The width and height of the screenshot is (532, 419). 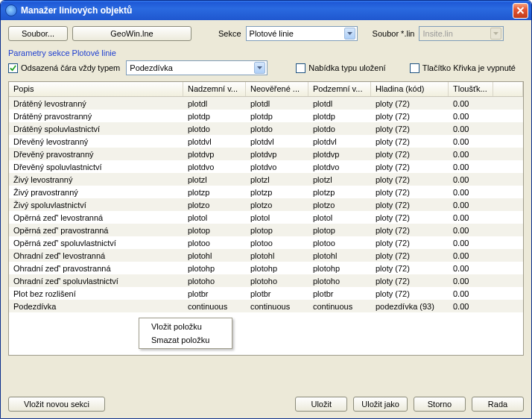 What do you see at coordinates (266, 167) in the screenshot?
I see `table-row: Dřevěný spoluvlastnictvíplotdvoplotdvopl…` at bounding box center [266, 167].